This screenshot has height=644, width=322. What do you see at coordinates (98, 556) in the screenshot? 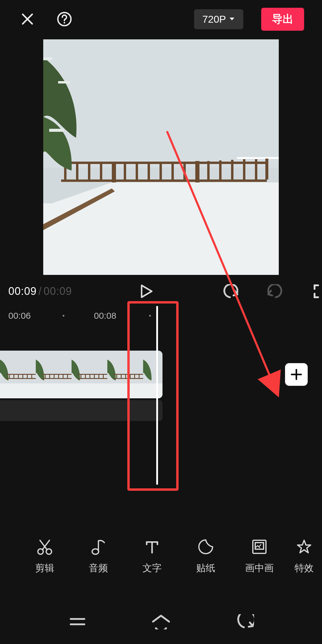
I see `tool-audio: 音频` at bounding box center [98, 556].